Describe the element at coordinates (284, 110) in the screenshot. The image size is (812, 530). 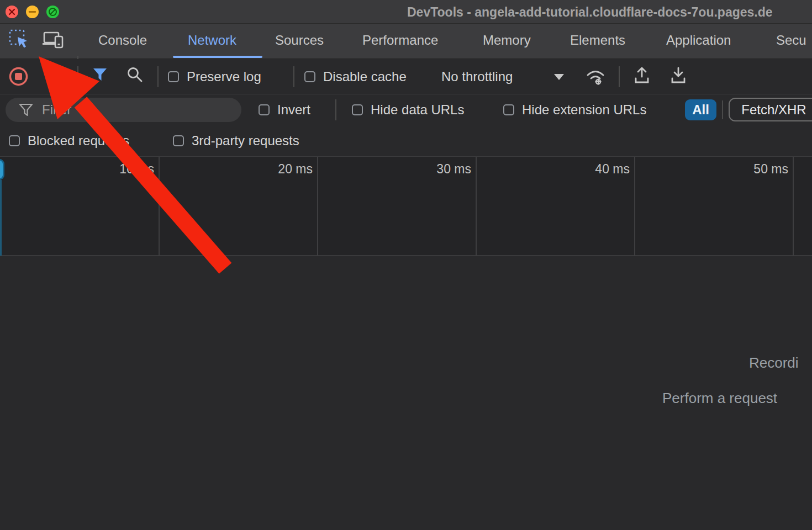
I see `invert-checkbox: Invert` at that location.